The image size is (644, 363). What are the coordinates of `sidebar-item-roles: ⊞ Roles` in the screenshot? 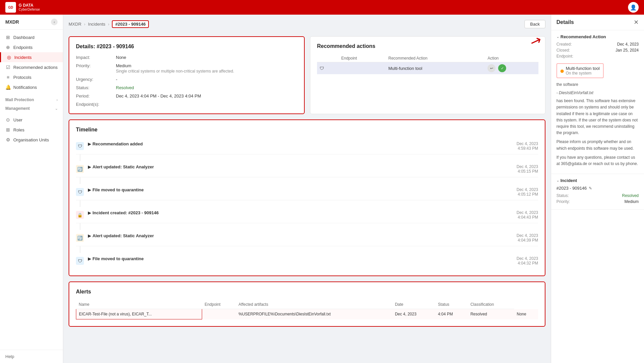 It's located at (31, 130).